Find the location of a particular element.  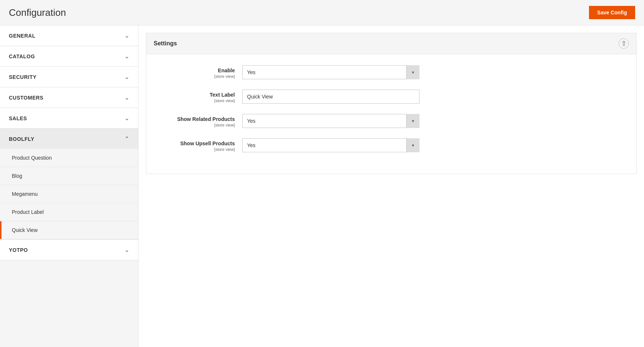

sidebar-item-yotpo-header: YOTPO ⌄ is located at coordinates (69, 250).